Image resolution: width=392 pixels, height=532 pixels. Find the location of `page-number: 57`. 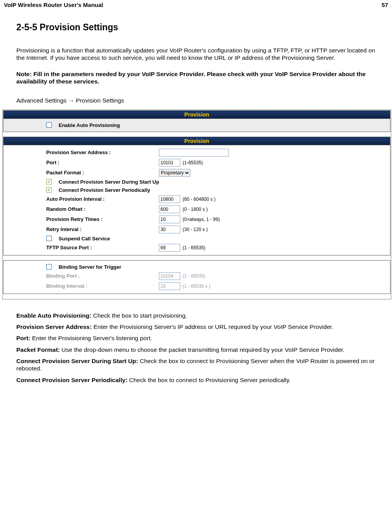

page-number: 57 is located at coordinates (385, 5).